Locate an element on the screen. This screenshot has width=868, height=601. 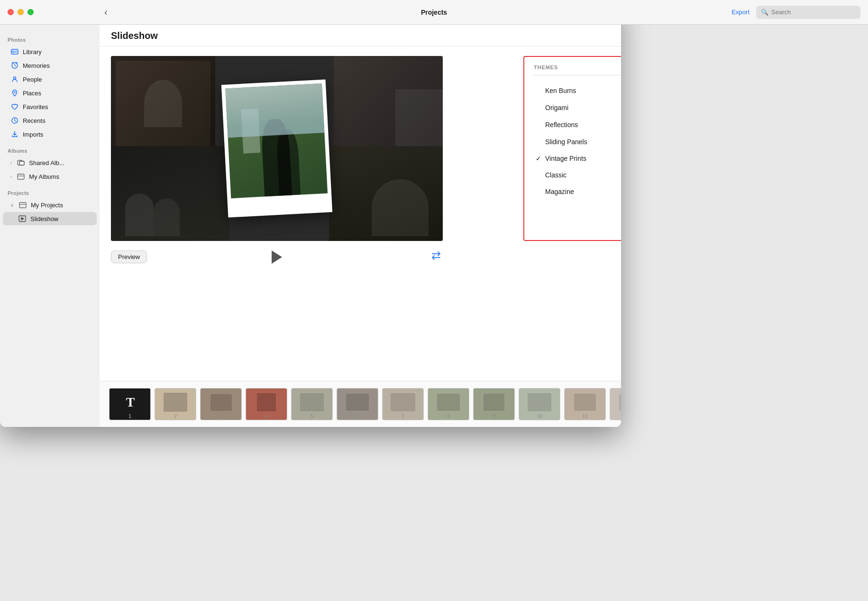
theme-item-magazine: Magazine is located at coordinates (577, 192).